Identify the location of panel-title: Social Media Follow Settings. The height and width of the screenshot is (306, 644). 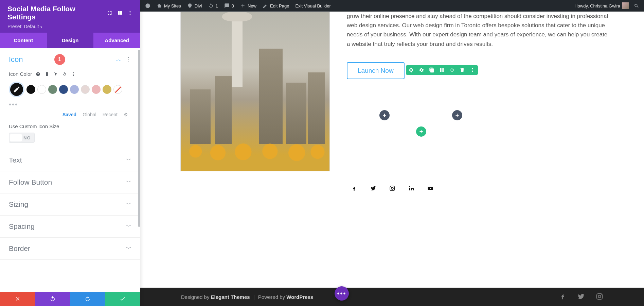
(55, 13).